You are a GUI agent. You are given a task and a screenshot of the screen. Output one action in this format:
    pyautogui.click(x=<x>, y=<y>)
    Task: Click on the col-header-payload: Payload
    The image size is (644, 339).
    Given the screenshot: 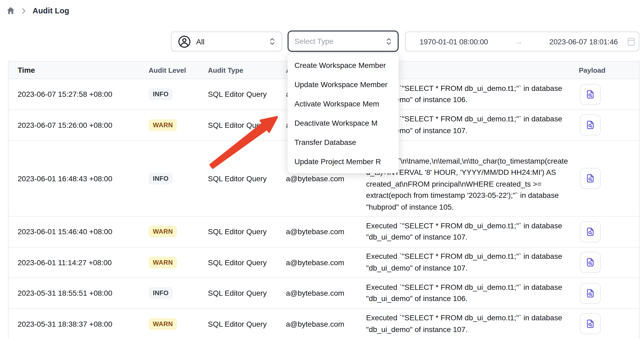 What is the action you would take?
    pyautogui.click(x=604, y=70)
    